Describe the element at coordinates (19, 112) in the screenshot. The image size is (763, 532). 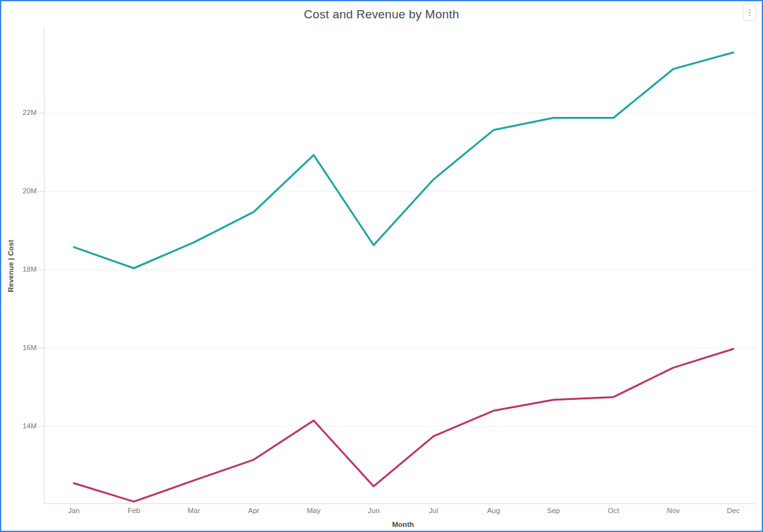
I see `y-tick-label-22M: 22M` at that location.